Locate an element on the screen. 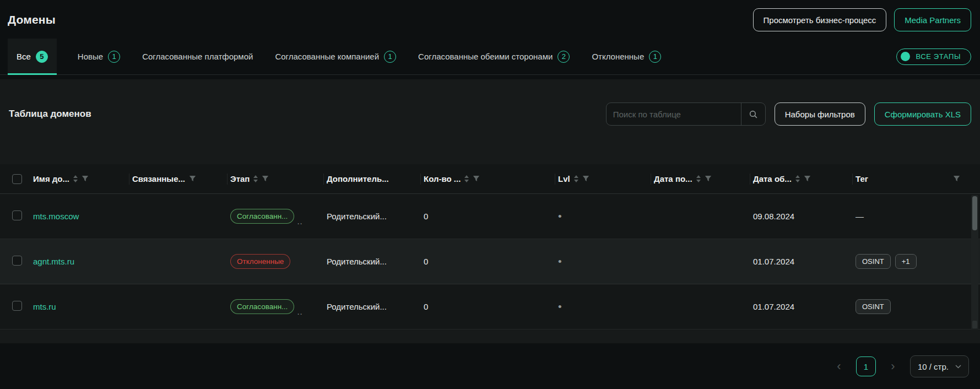  page-size-value: 10 / стр. is located at coordinates (933, 367).